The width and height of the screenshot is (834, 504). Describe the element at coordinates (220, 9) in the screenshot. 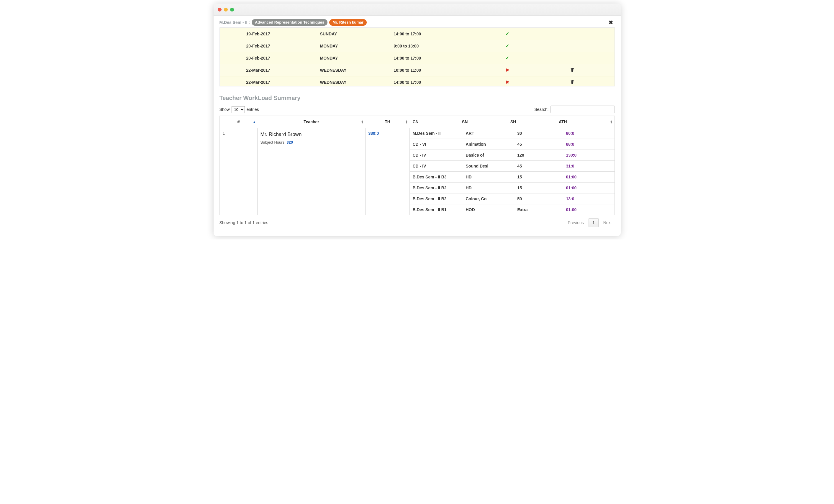

I see `window-close-icon` at that location.